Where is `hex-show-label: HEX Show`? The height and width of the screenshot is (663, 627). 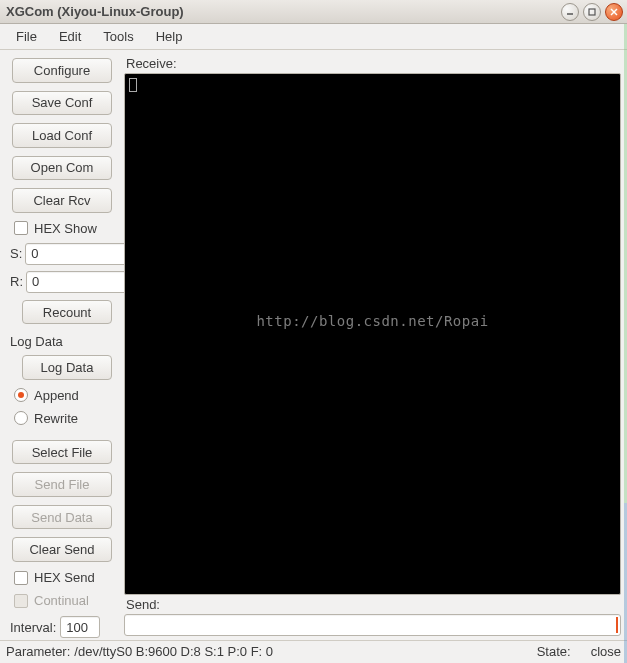
hex-show-label: HEX Show is located at coordinates (66, 228).